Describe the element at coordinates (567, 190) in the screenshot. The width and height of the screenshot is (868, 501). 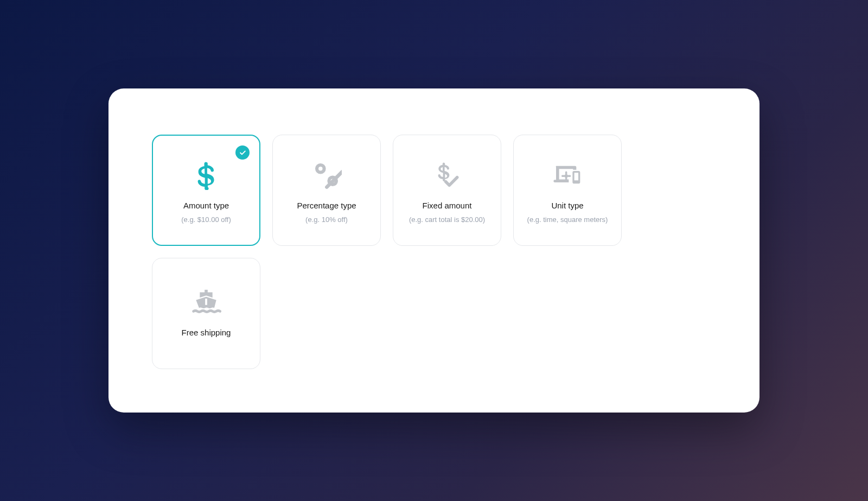
I see `option-unit-type: Unit type (e.g. time, square meters)` at that location.